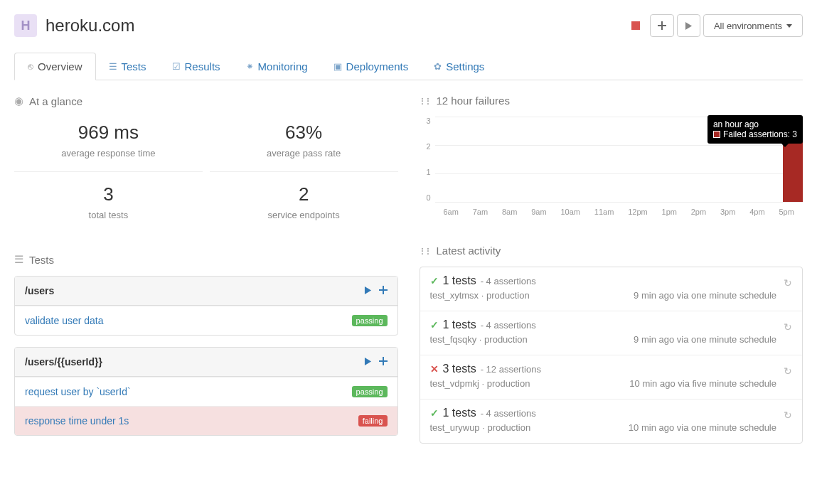  What do you see at coordinates (304, 202) in the screenshot?
I see `glance-endpoints: 2 service endpoints` at bounding box center [304, 202].